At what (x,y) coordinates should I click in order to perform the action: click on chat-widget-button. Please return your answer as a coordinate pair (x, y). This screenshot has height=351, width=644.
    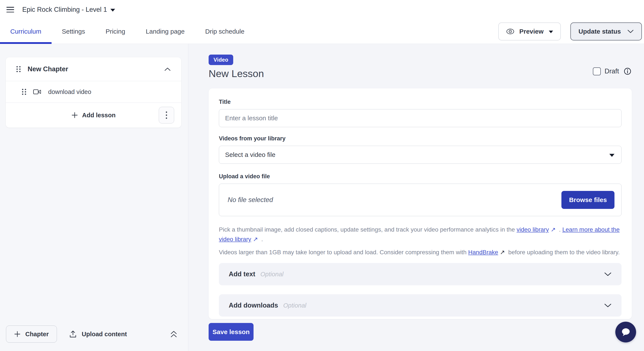
    Looking at the image, I should click on (626, 332).